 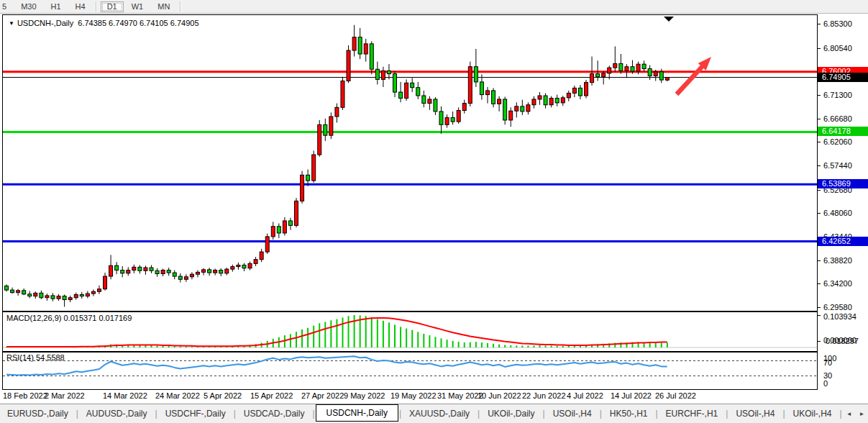 I want to click on timeframe-button-m30: M30, so click(x=29, y=7).